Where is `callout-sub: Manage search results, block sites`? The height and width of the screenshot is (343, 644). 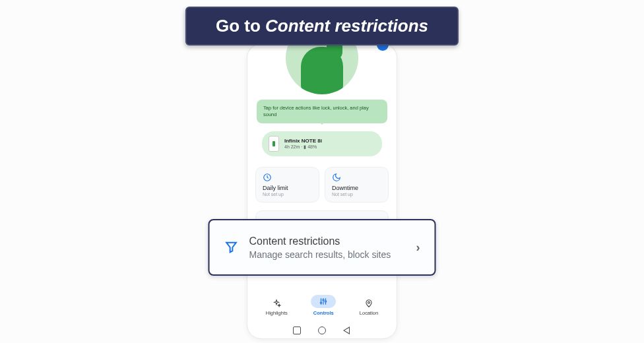
callout-sub: Manage search results, block sites is located at coordinates (327, 255).